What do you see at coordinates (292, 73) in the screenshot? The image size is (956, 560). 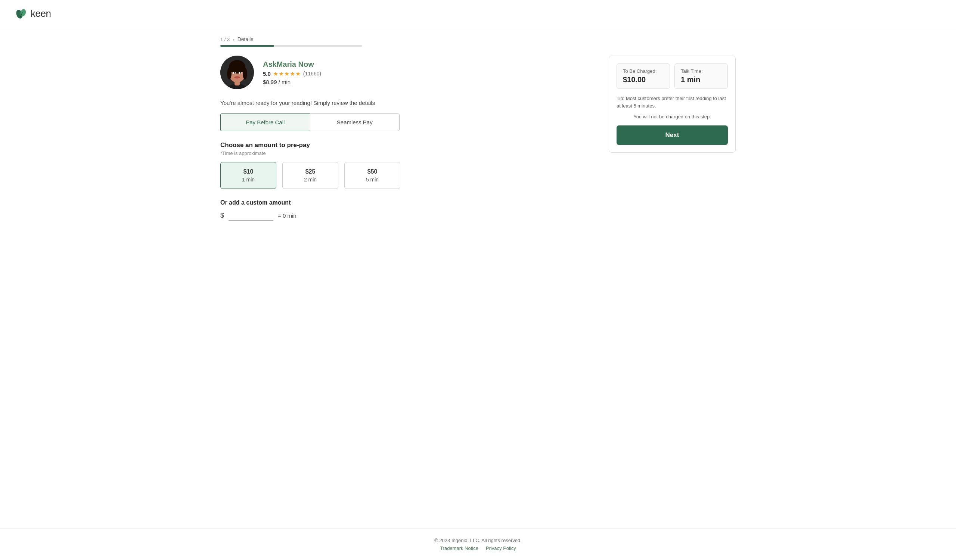 I see `advisor-details: AskMaria Now 5.0 ★★★★★ (11660) $8.99 / m…` at bounding box center [292, 73].